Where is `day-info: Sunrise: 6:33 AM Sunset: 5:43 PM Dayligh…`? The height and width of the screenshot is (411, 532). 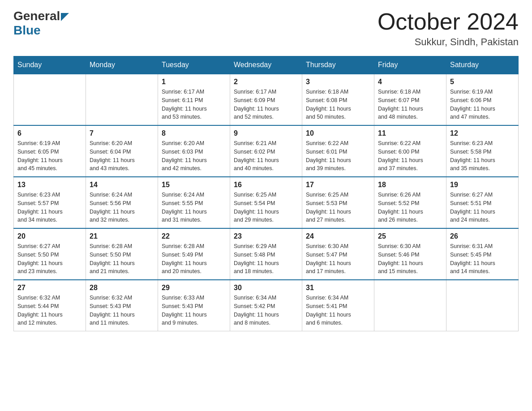 day-info: Sunrise: 6:33 AM Sunset: 5:43 PM Dayligh… is located at coordinates (194, 311).